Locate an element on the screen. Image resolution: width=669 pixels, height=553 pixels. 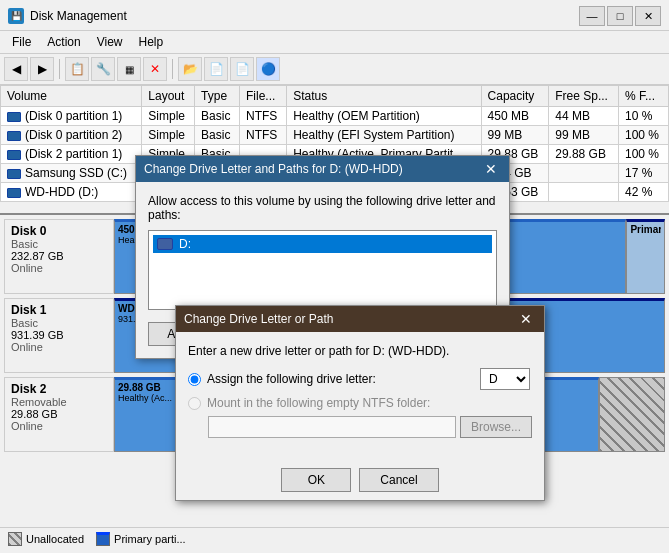
maximize-button: □ is located at coordinates (620, 16).